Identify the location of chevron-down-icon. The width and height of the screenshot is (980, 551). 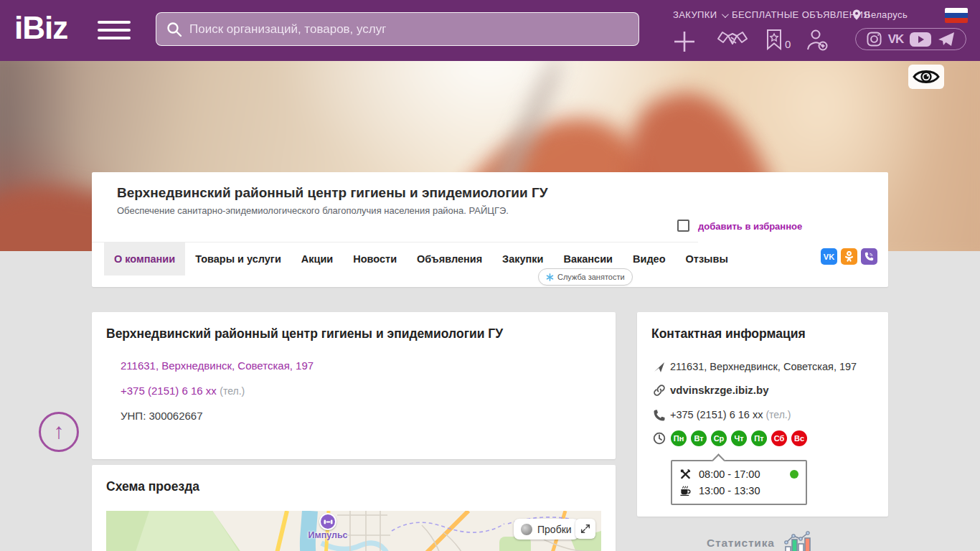
(725, 14).